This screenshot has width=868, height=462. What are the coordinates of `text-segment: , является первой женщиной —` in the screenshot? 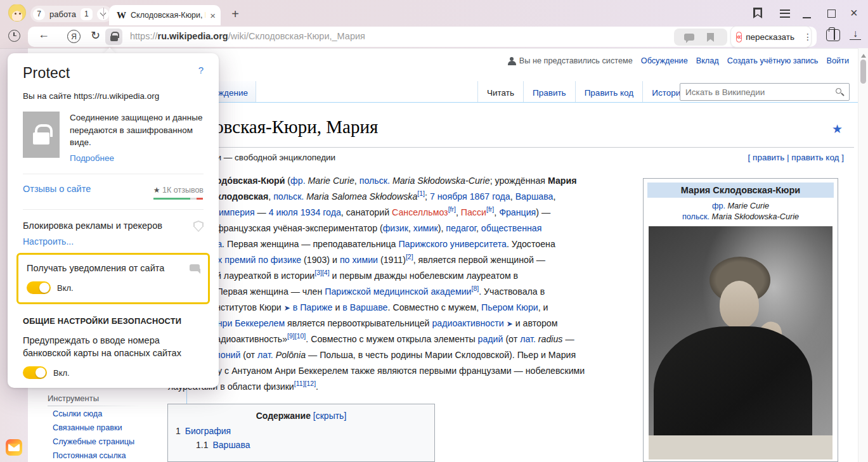 It's located at (479, 260).